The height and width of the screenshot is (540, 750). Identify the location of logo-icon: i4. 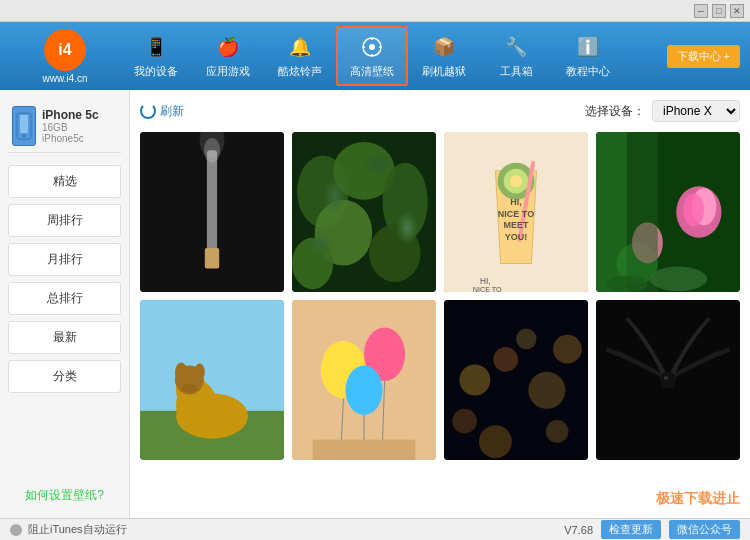
(65, 50).